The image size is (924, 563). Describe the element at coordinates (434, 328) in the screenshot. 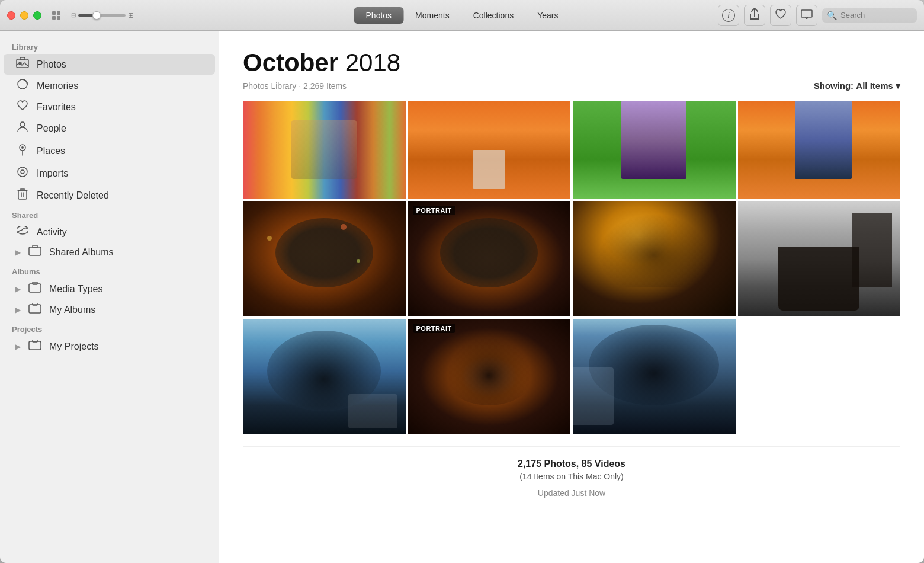

I see `portrait-badge-r3c2: PORTRAIT` at that location.